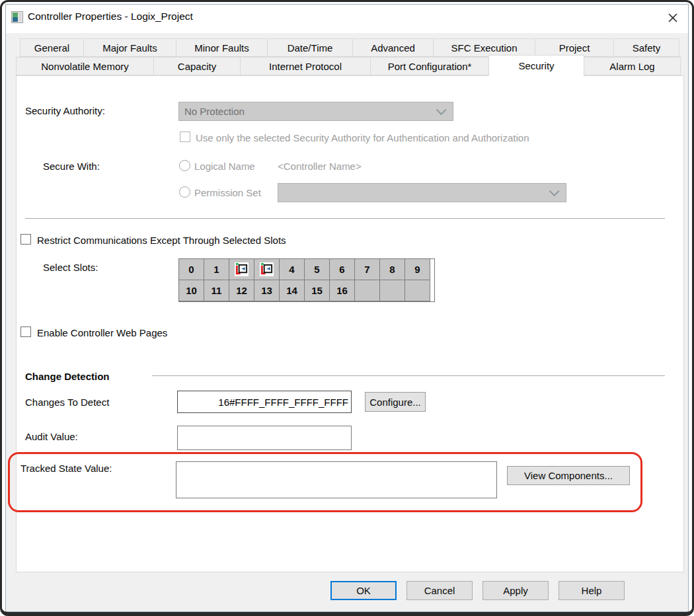 The image size is (694, 616). Describe the element at coordinates (264, 402) in the screenshot. I see `changes-to-detect-input` at that location.